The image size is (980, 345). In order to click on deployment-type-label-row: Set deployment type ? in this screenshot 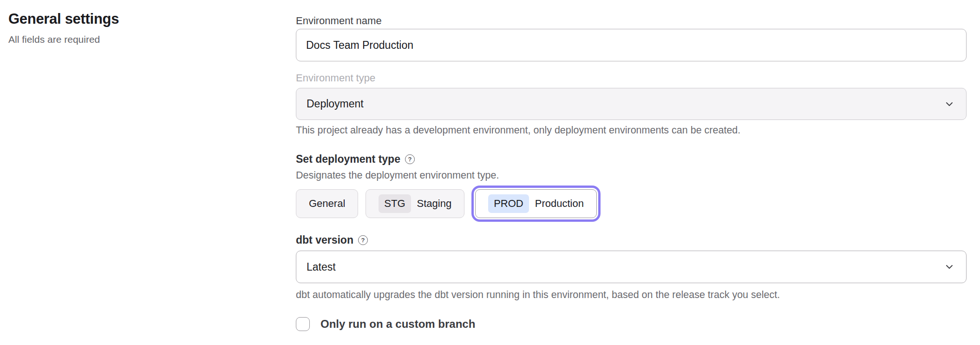, I will do `click(631, 159)`.